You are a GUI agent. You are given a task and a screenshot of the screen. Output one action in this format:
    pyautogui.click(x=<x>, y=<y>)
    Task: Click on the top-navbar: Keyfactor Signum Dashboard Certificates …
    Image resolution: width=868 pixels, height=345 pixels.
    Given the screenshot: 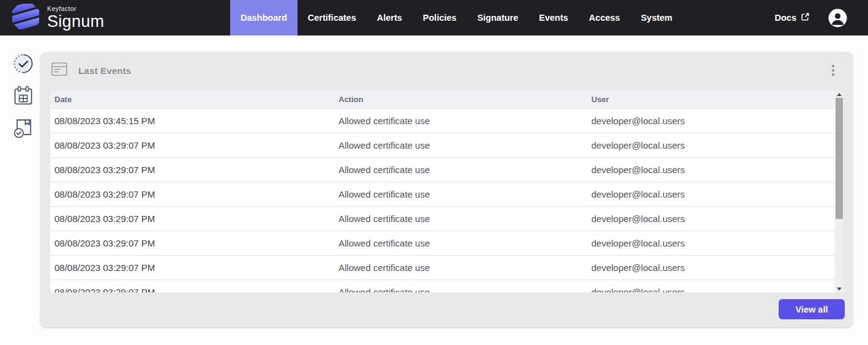 What is the action you would take?
    pyautogui.click(x=434, y=18)
    